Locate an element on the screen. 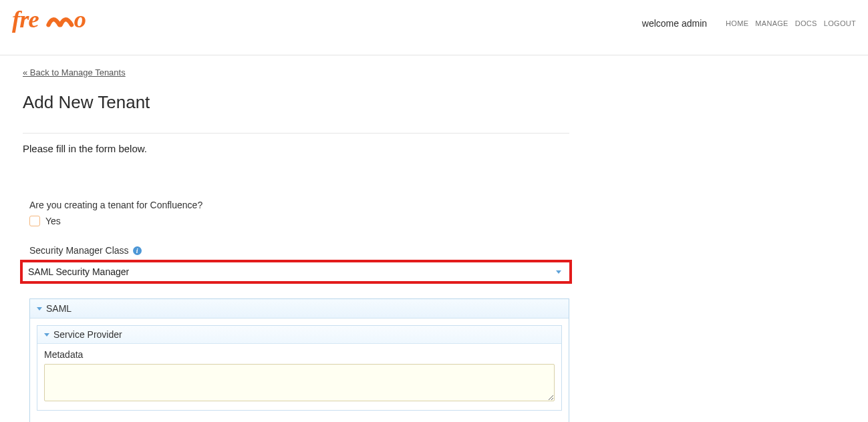 The image size is (868, 422). service-provider-title: Service Provider is located at coordinates (88, 335).